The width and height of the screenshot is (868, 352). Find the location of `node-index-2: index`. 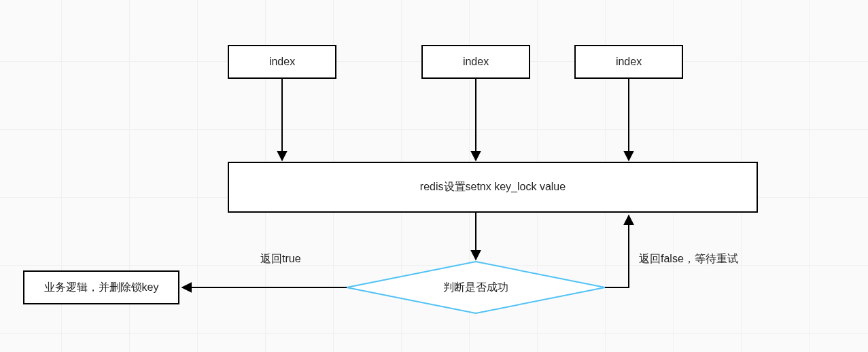

node-index-2: index is located at coordinates (476, 62).